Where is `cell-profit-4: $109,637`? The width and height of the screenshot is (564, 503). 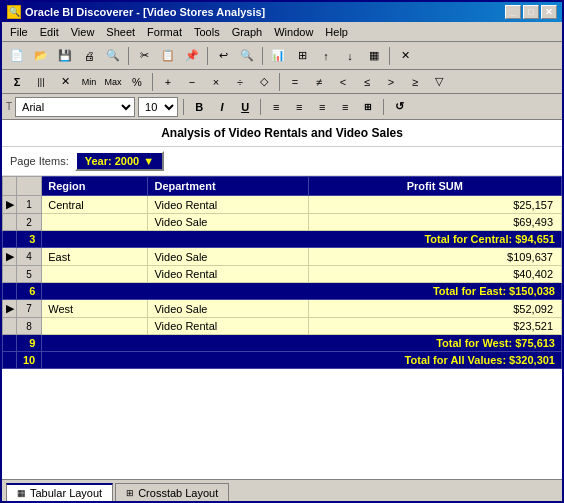
cell-profit-4: $109,637 is located at coordinates (434, 257).